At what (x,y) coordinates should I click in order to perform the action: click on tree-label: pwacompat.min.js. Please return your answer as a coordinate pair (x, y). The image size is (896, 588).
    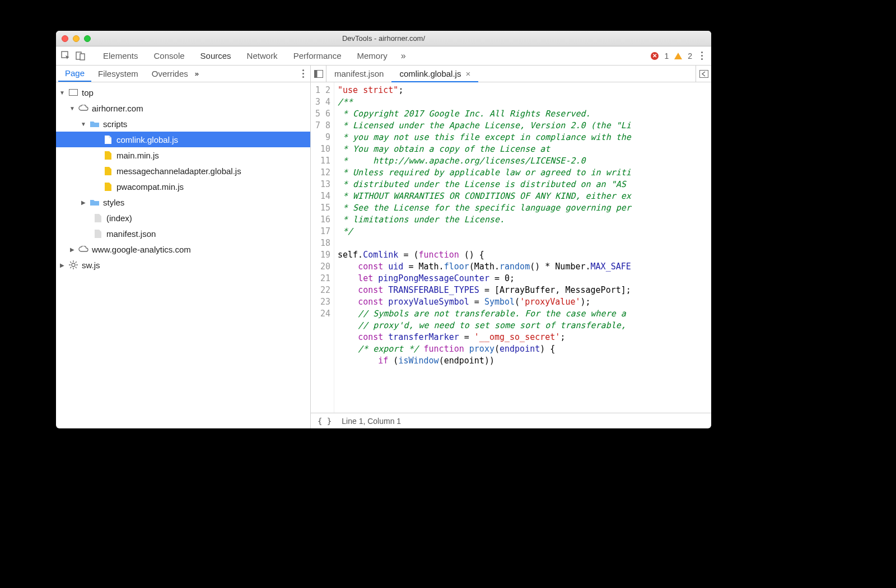
    Looking at the image, I should click on (150, 187).